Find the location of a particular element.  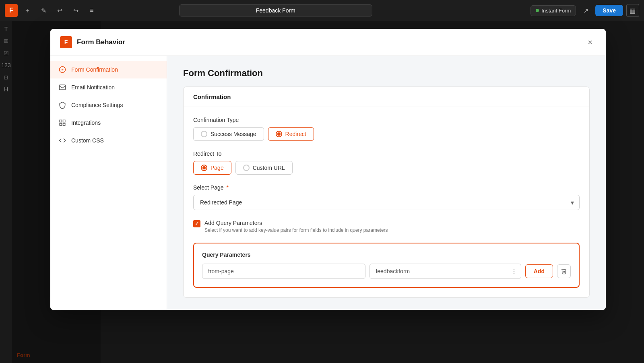

modal-sidebar: Form Confirmation Email Notification is located at coordinates (109, 183).